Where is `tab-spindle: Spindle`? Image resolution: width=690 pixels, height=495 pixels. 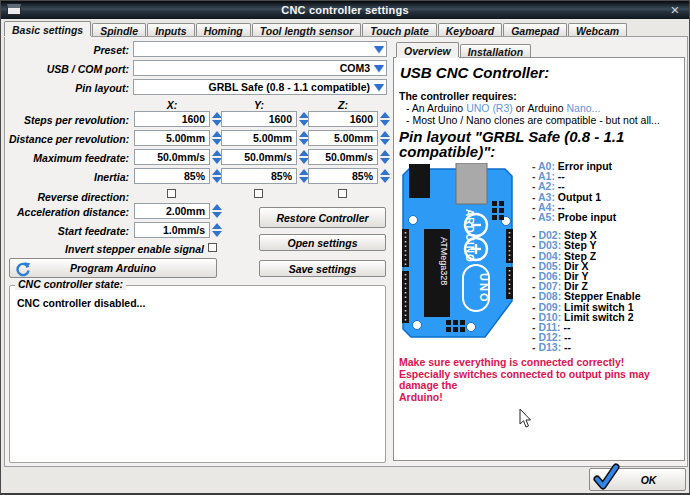 tab-spindle: Spindle is located at coordinates (119, 30).